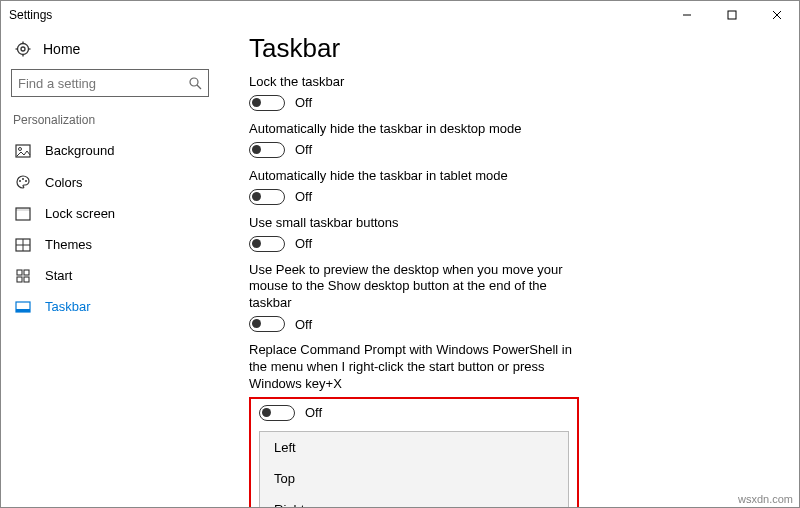 Image resolution: width=800 pixels, height=508 pixels. Describe the element at coordinates (110, 52) in the screenshot. I see `home-nav: Home` at that location.